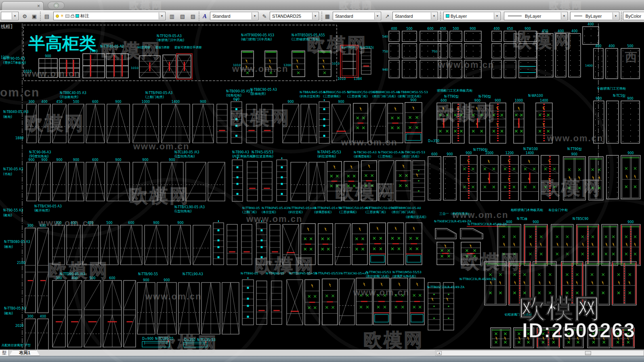  I want to click on svg-text: N-T90E9C23LR-45/49-ZA, so click(453, 221).